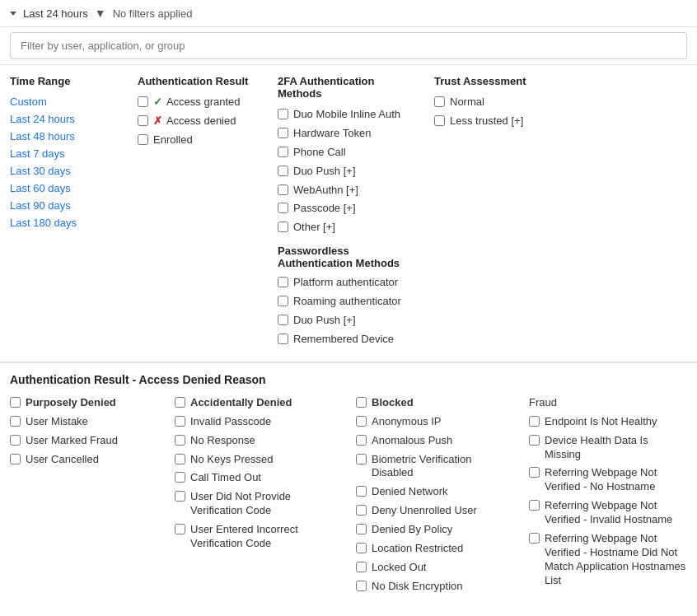 Image resolution: width=697 pixels, height=616 pixels. What do you see at coordinates (257, 504) in the screenshot?
I see `accidentally-item-4: User Did Not Provide Verification Code` at bounding box center [257, 504].